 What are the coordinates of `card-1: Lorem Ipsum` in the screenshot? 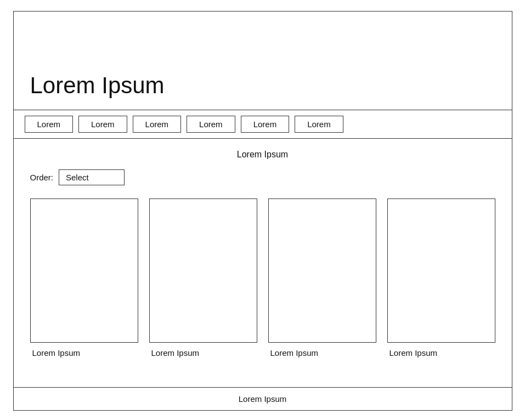 It's located at (203, 278).